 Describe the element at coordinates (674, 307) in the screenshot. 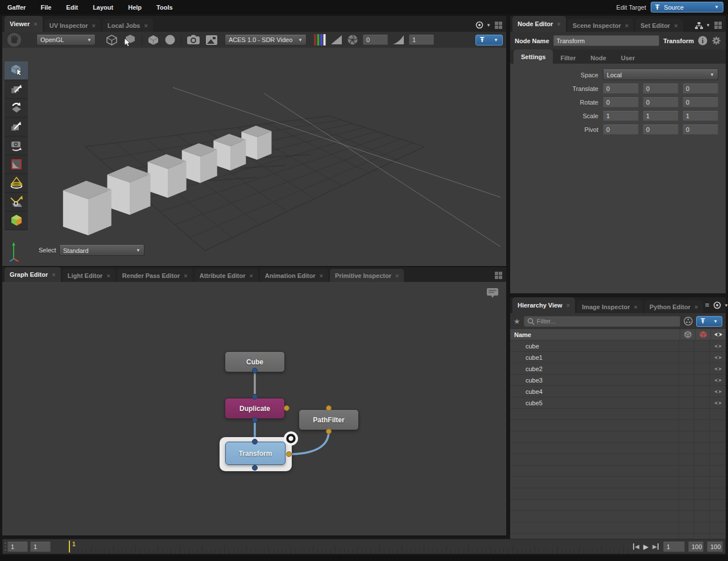

I see `tab-python-editor: Python Editor ×` at that location.